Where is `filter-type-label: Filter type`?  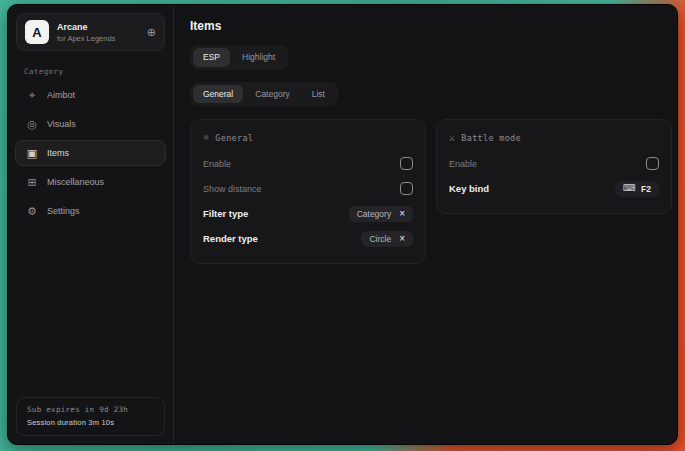
filter-type-label: Filter type is located at coordinates (226, 214).